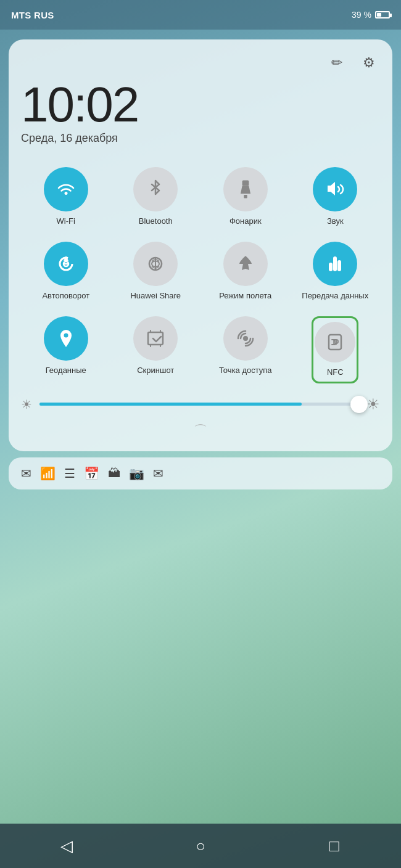 The width and height of the screenshot is (401, 868). I want to click on tile-geodata: Геоданные, so click(66, 350).